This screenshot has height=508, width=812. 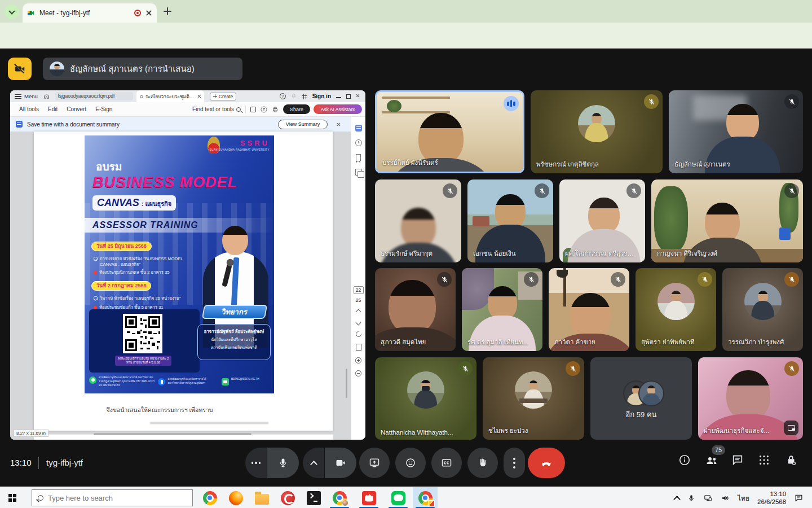 What do you see at coordinates (764, 460) in the screenshot?
I see `activities-button` at bounding box center [764, 460].